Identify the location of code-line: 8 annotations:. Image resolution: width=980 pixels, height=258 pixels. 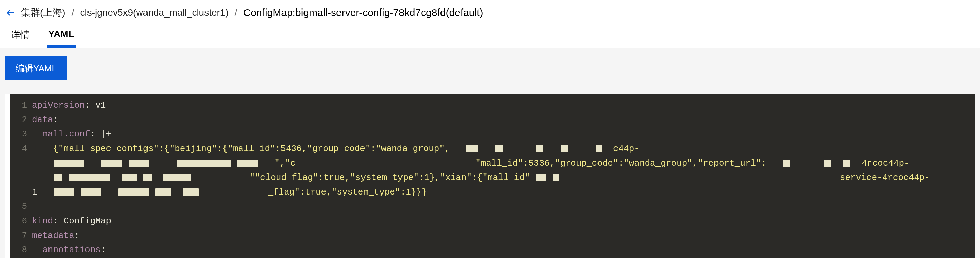
(492, 250).